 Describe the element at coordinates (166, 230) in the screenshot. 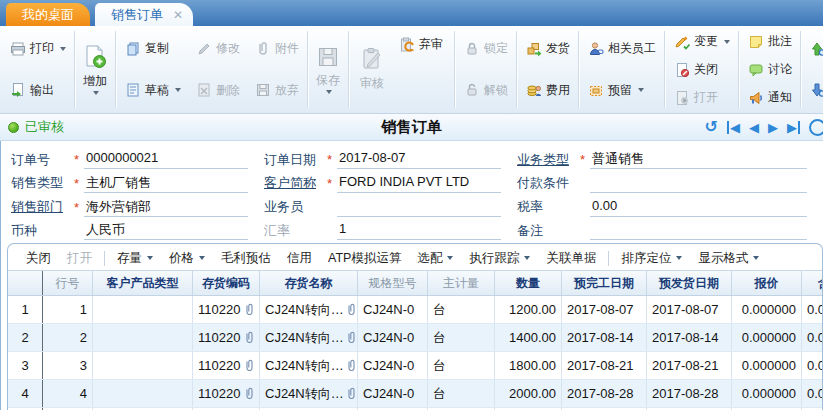

I see `currency-field: 人民币` at that location.